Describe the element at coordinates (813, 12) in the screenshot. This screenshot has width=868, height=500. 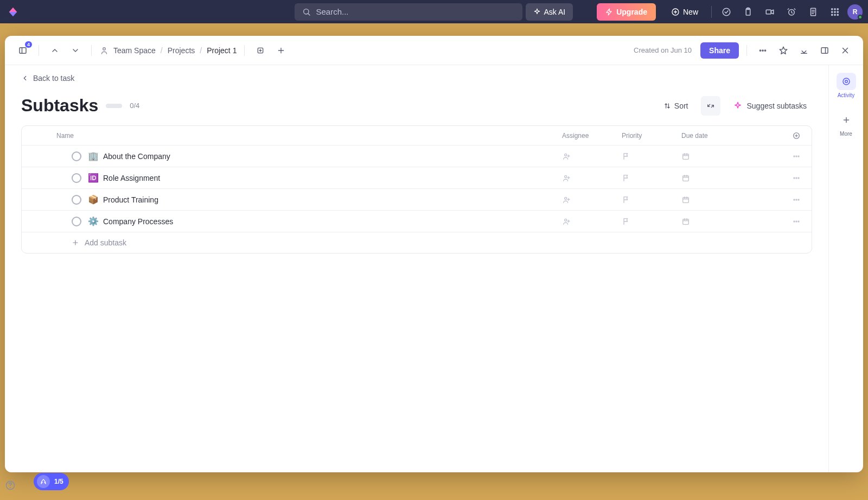
I see `notepad-icon` at that location.